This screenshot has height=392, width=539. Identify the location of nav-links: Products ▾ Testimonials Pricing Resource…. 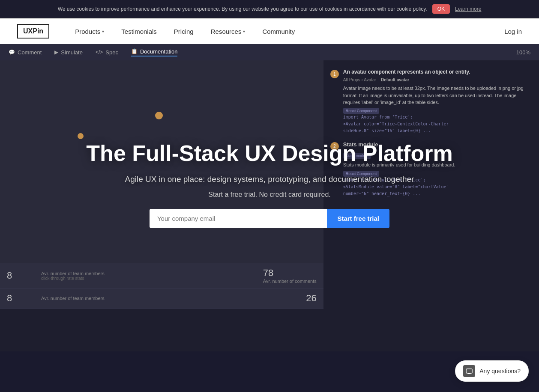
(290, 32).